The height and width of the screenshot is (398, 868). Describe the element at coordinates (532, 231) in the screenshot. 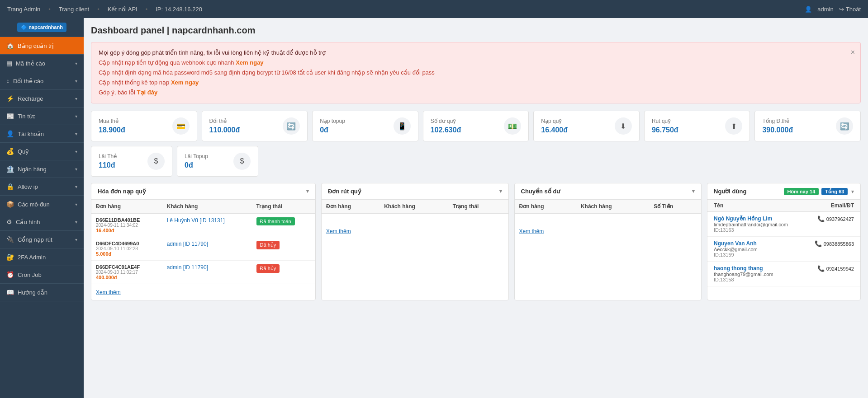

I see `csd-see-more-link: Xem thêm` at that location.